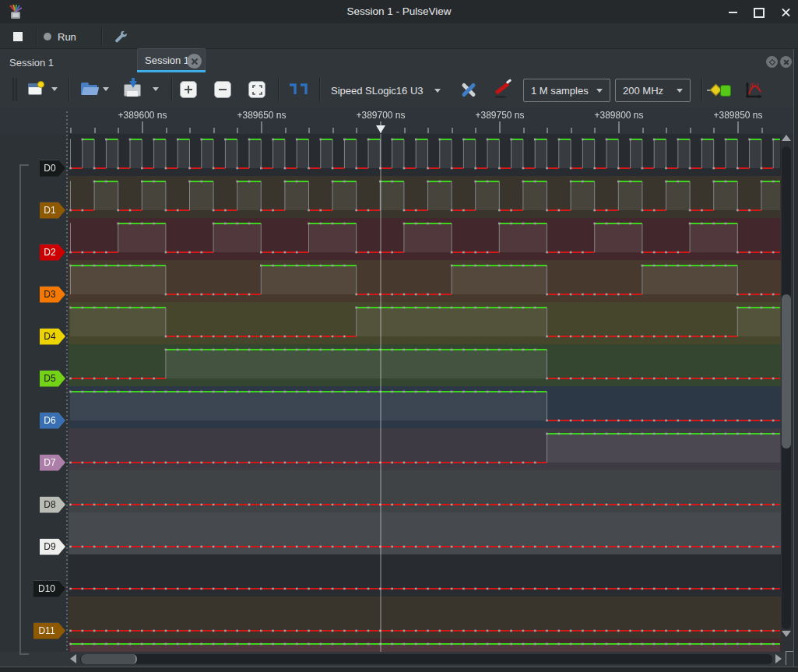 Image resolution: width=798 pixels, height=672 pixels. What do you see at coordinates (779, 659) in the screenshot?
I see `h-scroll-right-button` at bounding box center [779, 659].